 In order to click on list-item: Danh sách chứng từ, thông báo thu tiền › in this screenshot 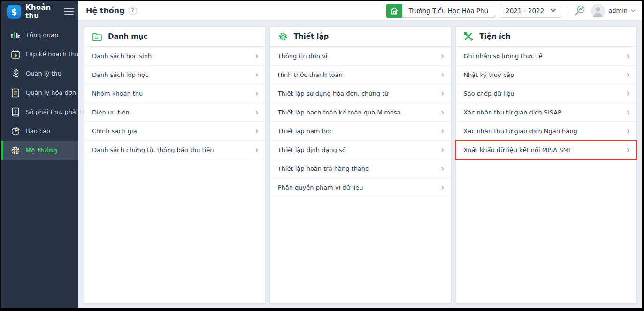, I will do `click(175, 150)`.